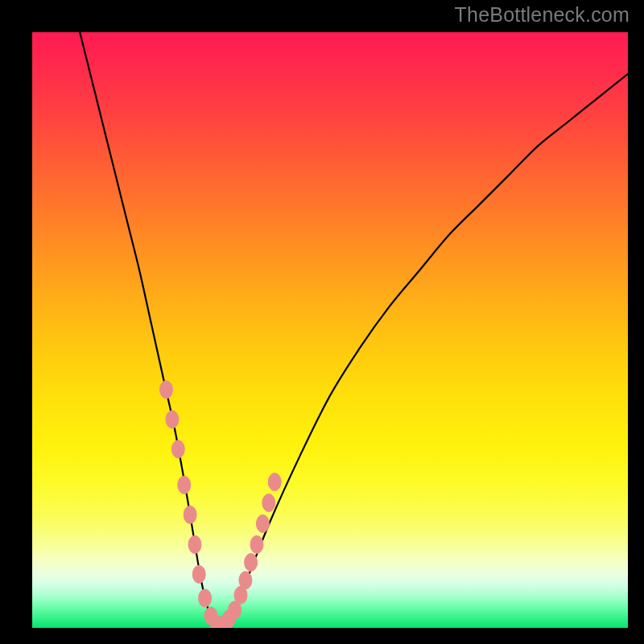 The height and width of the screenshot is (644, 644). Describe the element at coordinates (221, 504) in the screenshot. I see `highlight-markers` at that location.